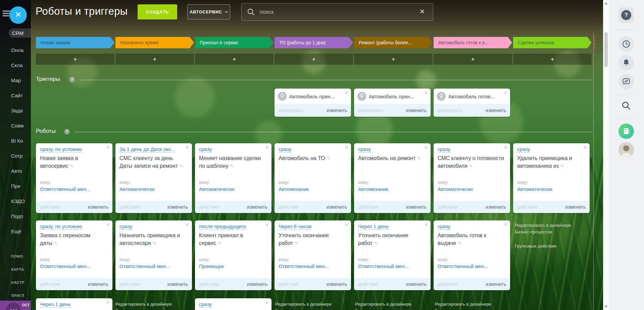  What do you see at coordinates (155, 43) in the screenshot?
I see `stage-time-set: Назначено время` at bounding box center [155, 43].